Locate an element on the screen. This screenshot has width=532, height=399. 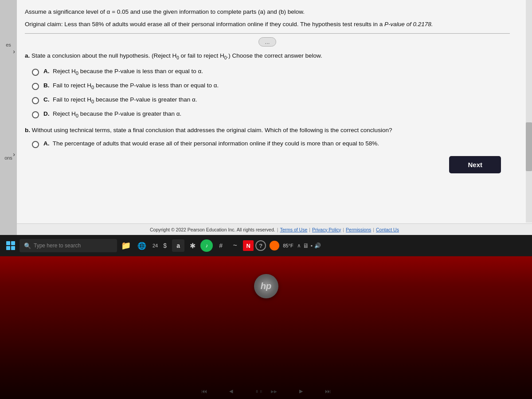
footer-copyright: Copyright © 2022 Pearson Education Inc. … is located at coordinates (213, 230).